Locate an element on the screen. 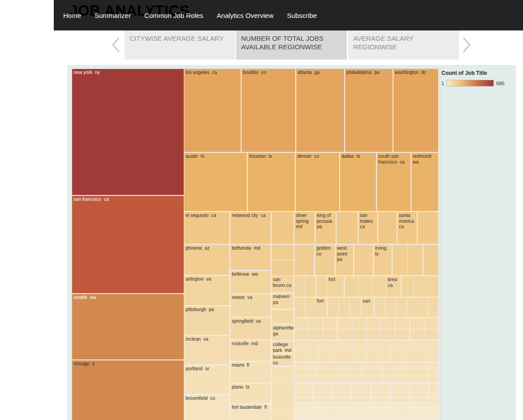 This screenshot has width=523, height=420. carousel-prev-button is located at coordinates (116, 45).